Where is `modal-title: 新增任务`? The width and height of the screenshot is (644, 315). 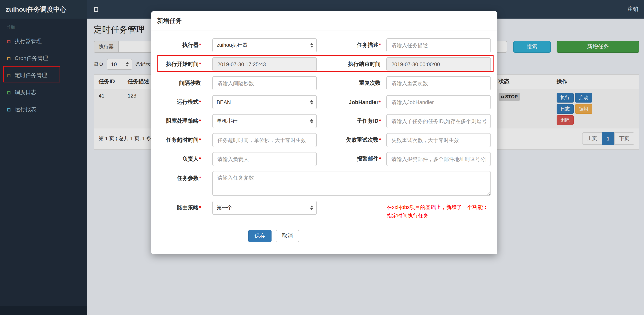 modal-title: 新增任务 is located at coordinates (324, 21).